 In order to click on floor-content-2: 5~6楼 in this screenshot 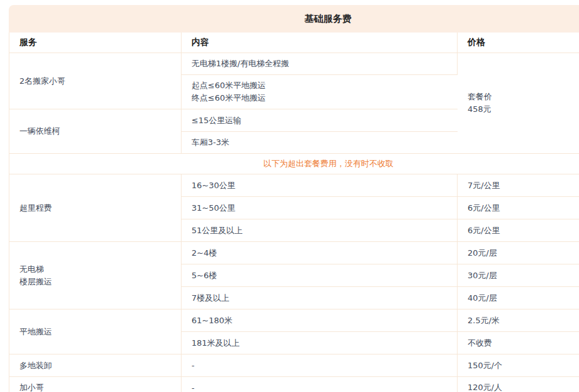, I will do `click(319, 276)`.